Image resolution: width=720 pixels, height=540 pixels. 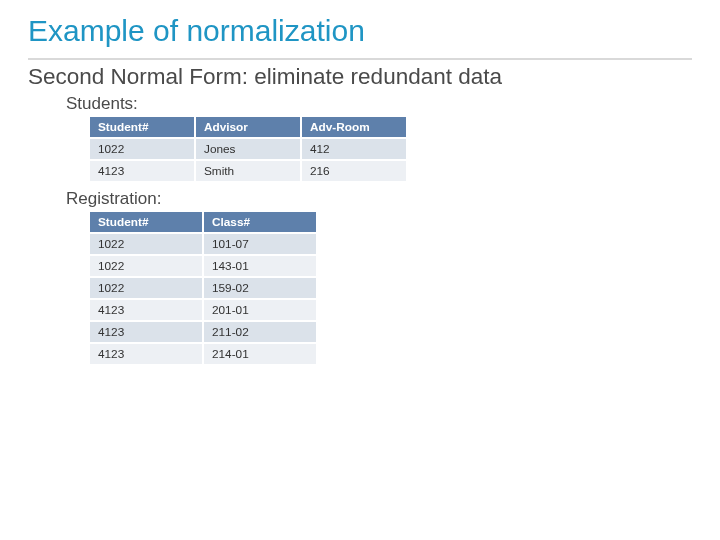 What do you see at coordinates (203, 288) in the screenshot?
I see `registration-table: Student# Class# 1022 101-07 1022 143-01 …` at bounding box center [203, 288].